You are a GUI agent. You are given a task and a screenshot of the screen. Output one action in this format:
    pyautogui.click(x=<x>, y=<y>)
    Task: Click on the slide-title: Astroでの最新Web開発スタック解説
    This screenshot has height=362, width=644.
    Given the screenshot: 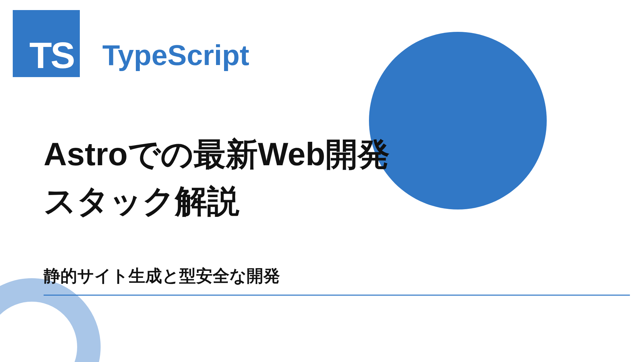 What is the action you would take?
    pyautogui.click(x=220, y=178)
    